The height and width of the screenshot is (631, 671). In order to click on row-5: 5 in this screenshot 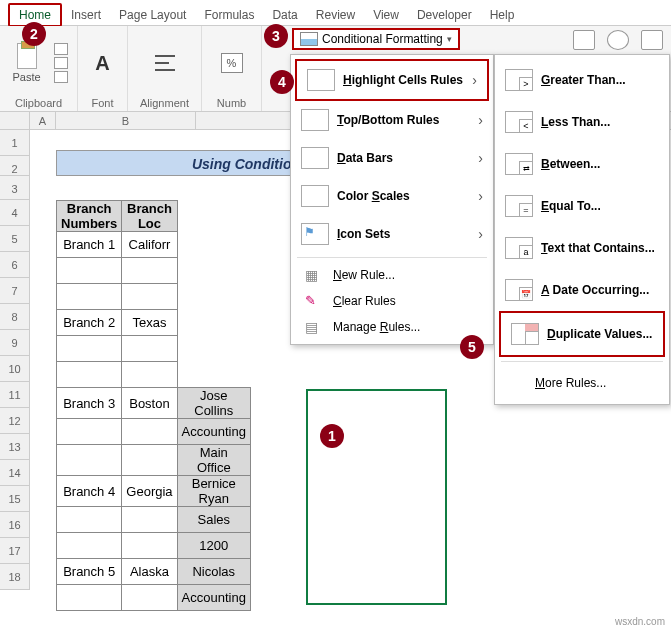, I will do `click(15, 239)`.